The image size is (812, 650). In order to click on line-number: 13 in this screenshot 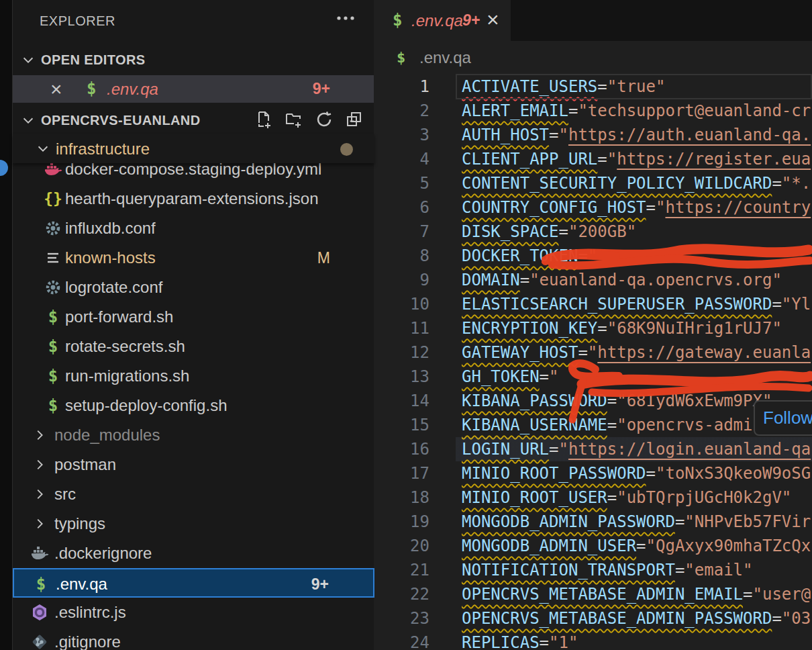, I will do `click(401, 377)`.